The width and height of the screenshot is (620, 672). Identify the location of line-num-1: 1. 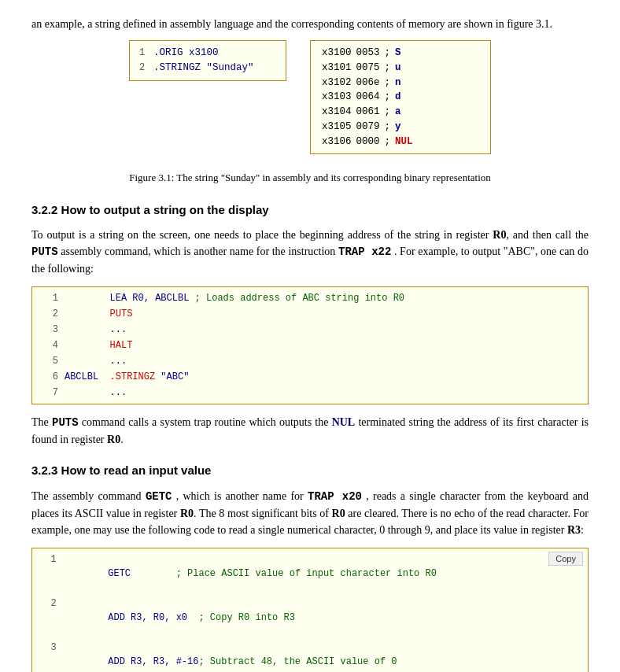
(145, 54).